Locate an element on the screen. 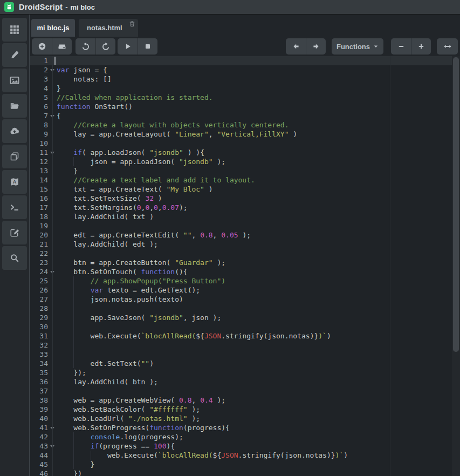 The width and height of the screenshot is (460, 476). navigation-group is located at coordinates (306, 46).